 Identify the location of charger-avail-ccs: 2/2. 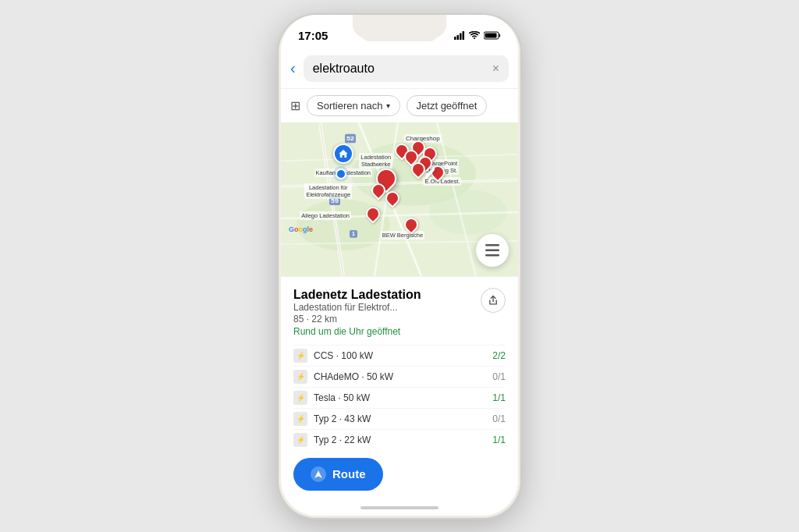
(499, 356).